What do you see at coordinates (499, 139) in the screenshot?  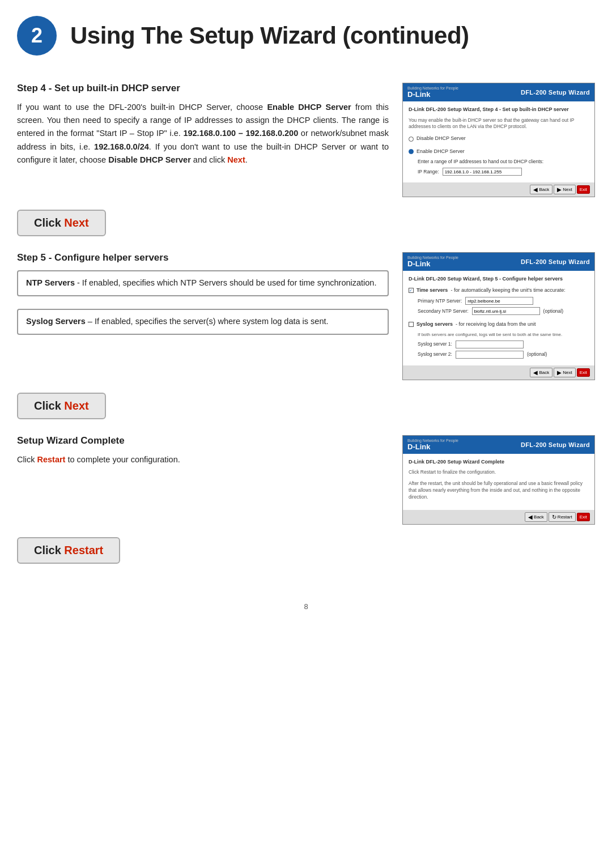 I see `wizard4-option1-row: Disable DHCP Server` at bounding box center [499, 139].